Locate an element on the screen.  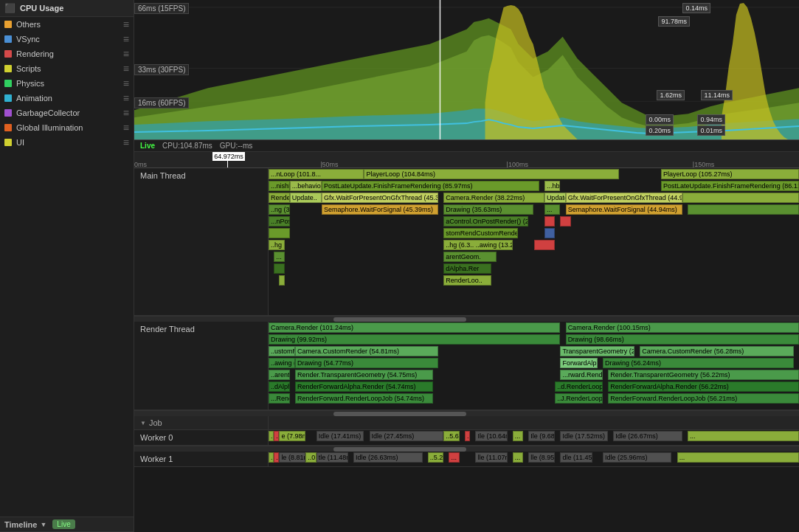
flame-bar-0-12: ... is located at coordinates (744, 436).